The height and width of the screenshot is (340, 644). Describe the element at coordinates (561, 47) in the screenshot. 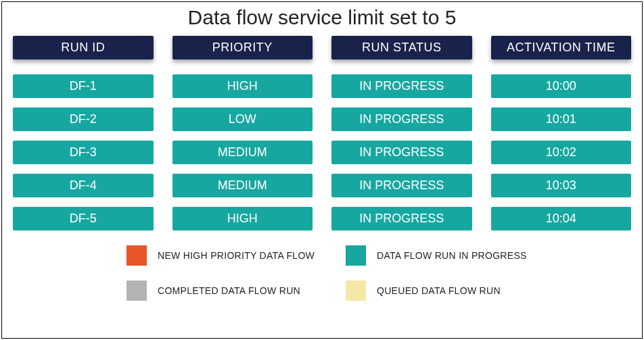

I see `col-header-activation-time: ACTIVATION TIME` at that location.